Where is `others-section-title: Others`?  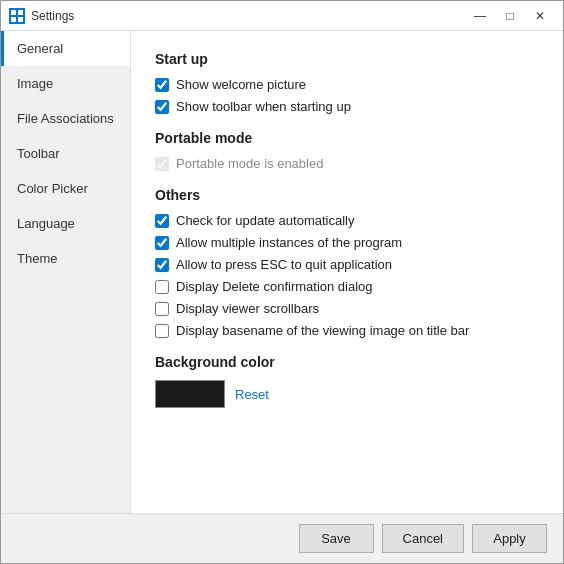 others-section-title: Others is located at coordinates (347, 195).